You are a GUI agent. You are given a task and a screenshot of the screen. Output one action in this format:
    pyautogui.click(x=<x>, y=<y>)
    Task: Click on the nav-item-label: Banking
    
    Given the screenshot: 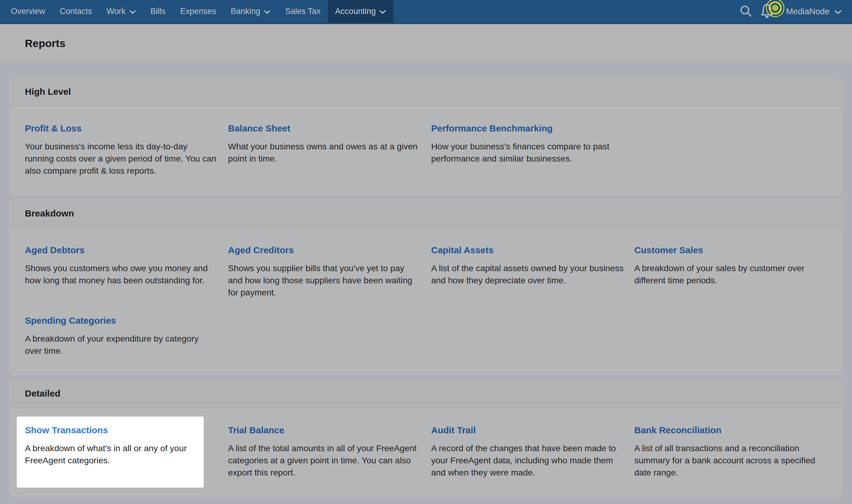 What is the action you would take?
    pyautogui.click(x=246, y=12)
    